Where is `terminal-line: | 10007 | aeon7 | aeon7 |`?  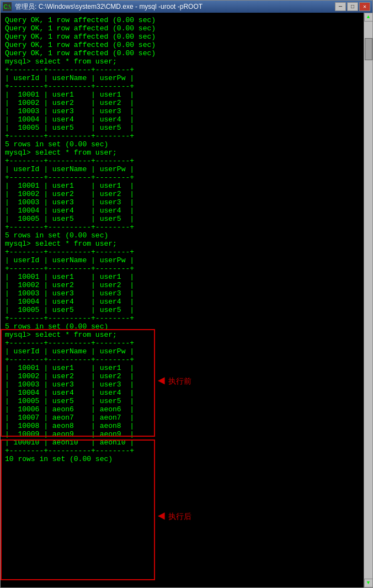
terminal-line: | 10007 | aeon7 | aeon7 | is located at coordinates (182, 417).